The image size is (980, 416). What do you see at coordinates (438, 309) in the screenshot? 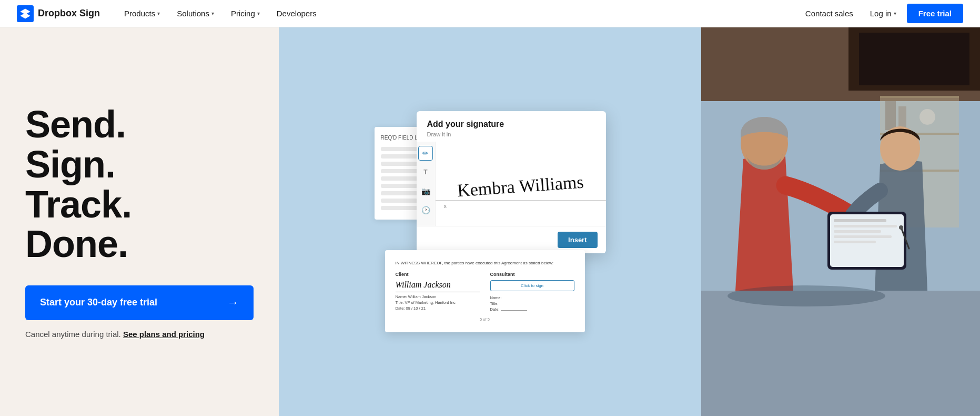
I see `client-date-field: Date: 08 / 10 / 21` at bounding box center [438, 309].